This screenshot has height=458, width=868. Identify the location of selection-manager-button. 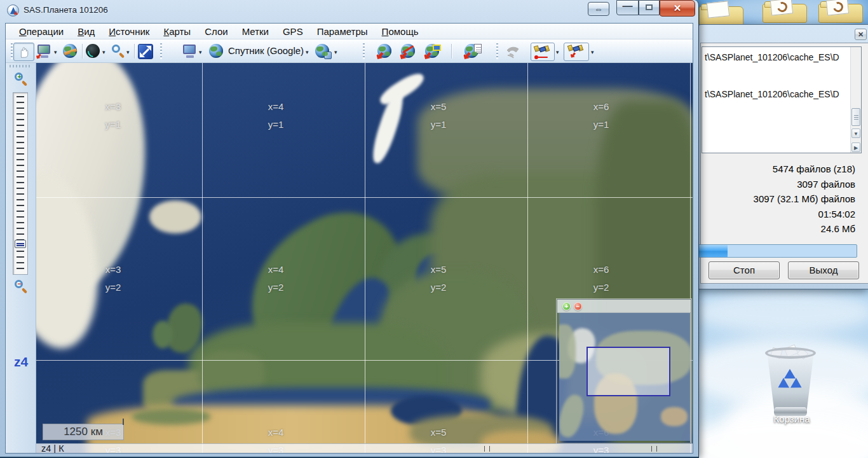
(44, 52).